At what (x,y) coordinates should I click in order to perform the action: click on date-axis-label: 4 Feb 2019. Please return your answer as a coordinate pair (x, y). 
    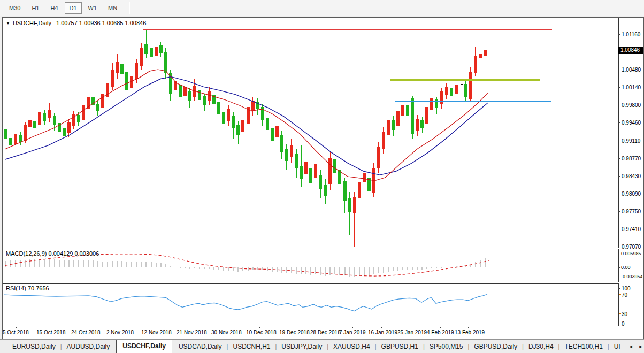
    Looking at the image, I should click on (441, 333).